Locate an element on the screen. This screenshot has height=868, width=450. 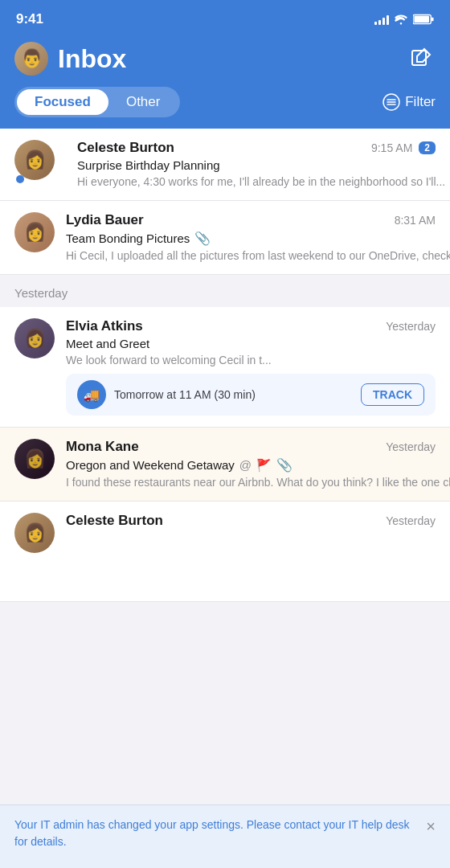
email-content: Mona Kane Yesterday Oregon and Weekend G… is located at coordinates (251, 465).